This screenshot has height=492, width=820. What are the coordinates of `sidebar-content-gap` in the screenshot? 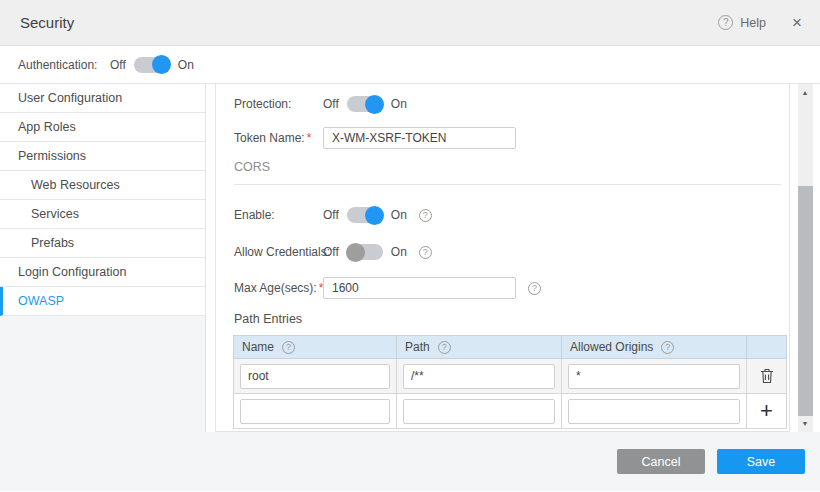 It's located at (210, 258).